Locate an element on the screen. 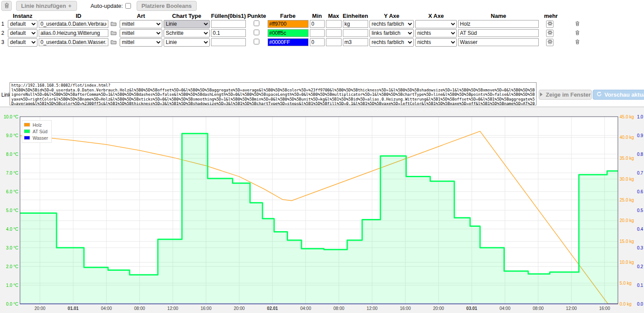 This screenshot has width=644, height=313. col-header-name: Name is located at coordinates (499, 16).